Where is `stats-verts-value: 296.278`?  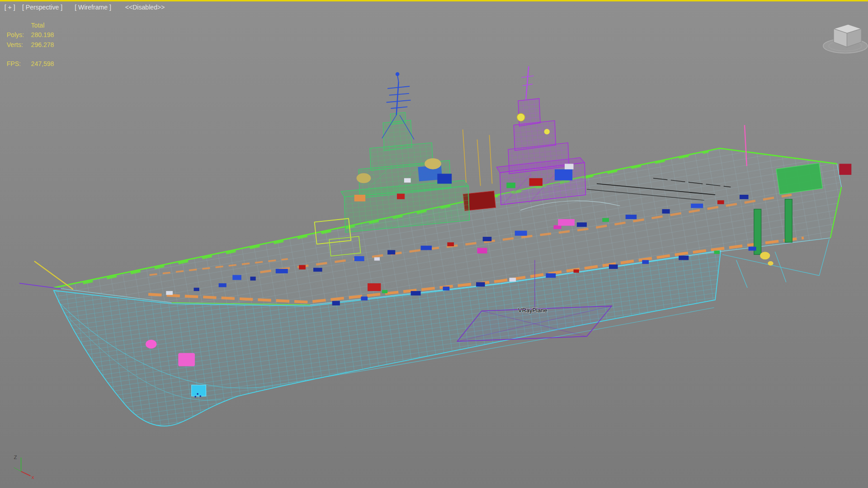
stats-verts-value: 296.278 is located at coordinates (42, 45).